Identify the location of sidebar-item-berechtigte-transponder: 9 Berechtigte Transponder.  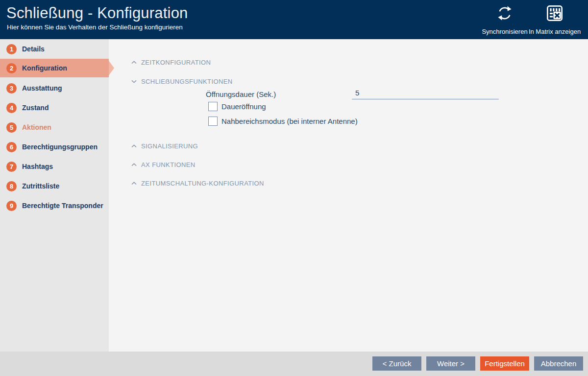
(54, 206).